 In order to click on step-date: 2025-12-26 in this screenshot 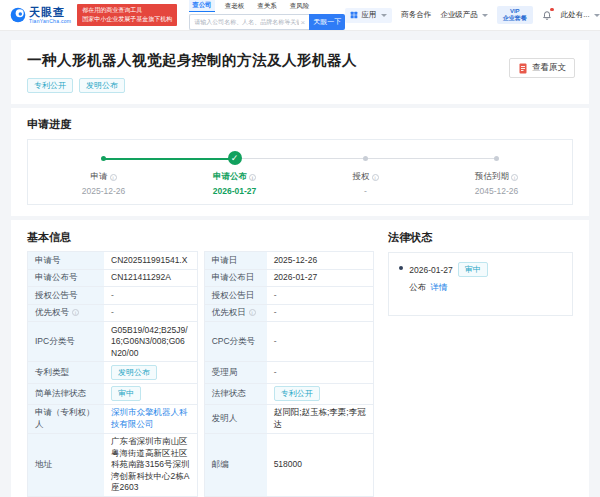, I will do `click(104, 191)`.